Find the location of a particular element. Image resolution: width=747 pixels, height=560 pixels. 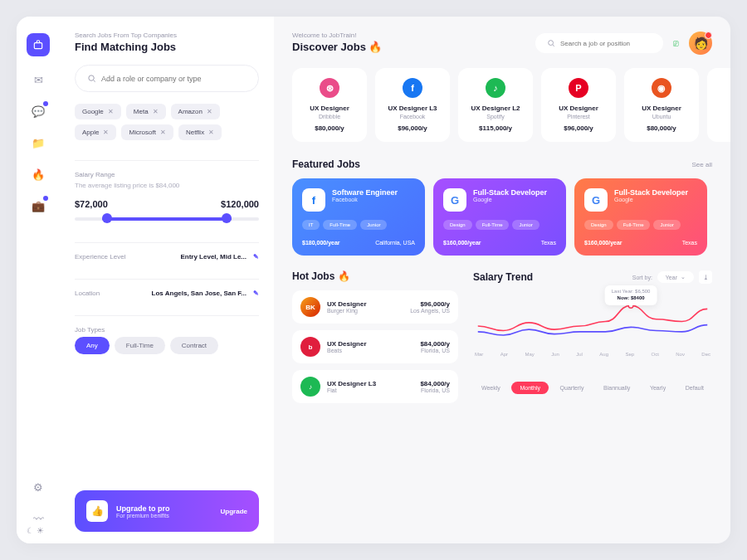

avatar: 🧑 is located at coordinates (701, 43).